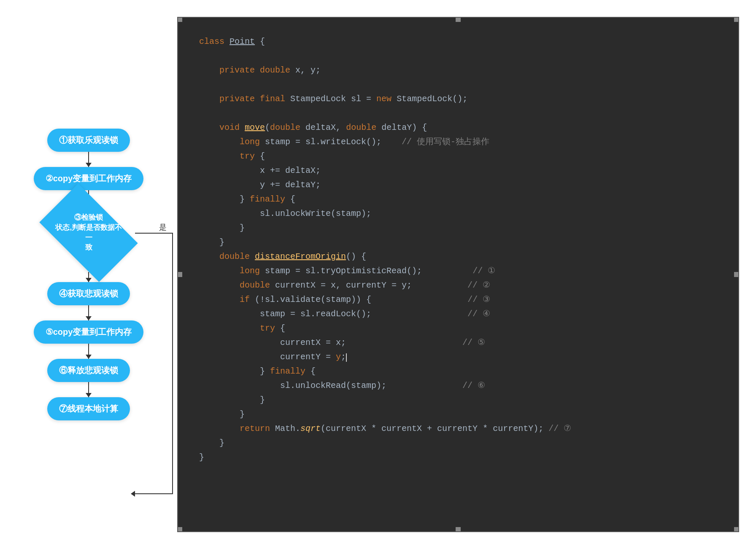 This screenshot has height=549, width=756. Describe the element at coordinates (737, 530) in the screenshot. I see `corner-br` at that location.